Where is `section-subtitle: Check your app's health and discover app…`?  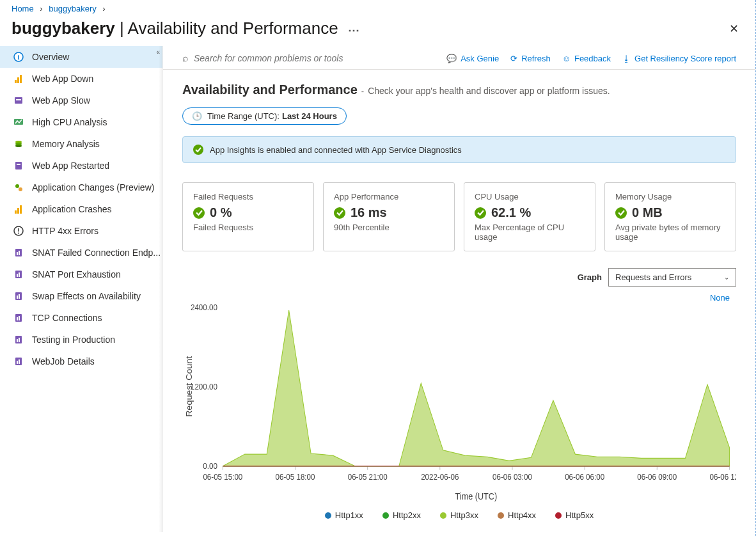 section-subtitle: Check your app's health and discover app… is located at coordinates (489, 91).